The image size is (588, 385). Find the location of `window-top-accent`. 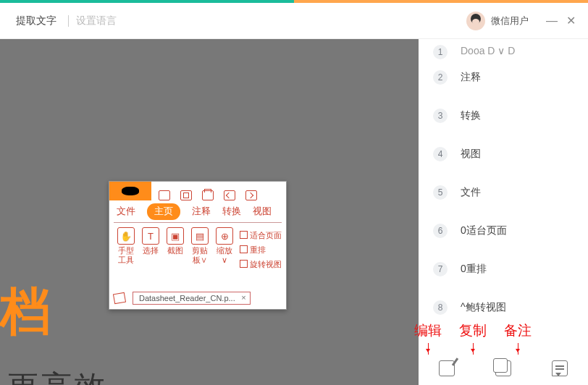

window-top-accent is located at coordinates (294, 1).